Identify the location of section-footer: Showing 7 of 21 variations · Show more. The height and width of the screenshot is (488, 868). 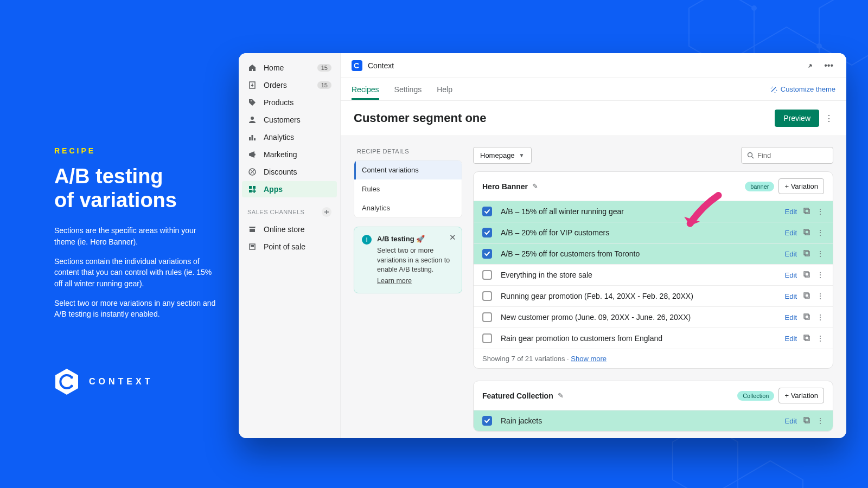
(653, 358).